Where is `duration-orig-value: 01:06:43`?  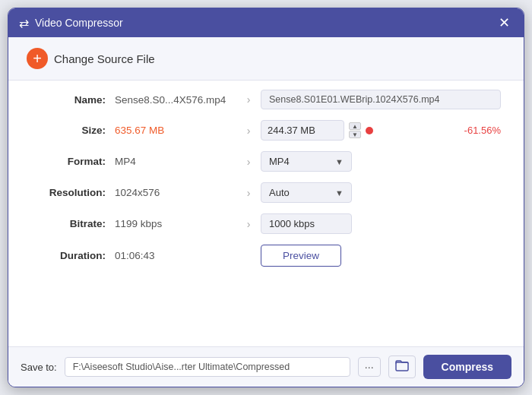
duration-orig-value: 01:06:43 is located at coordinates (176, 255).